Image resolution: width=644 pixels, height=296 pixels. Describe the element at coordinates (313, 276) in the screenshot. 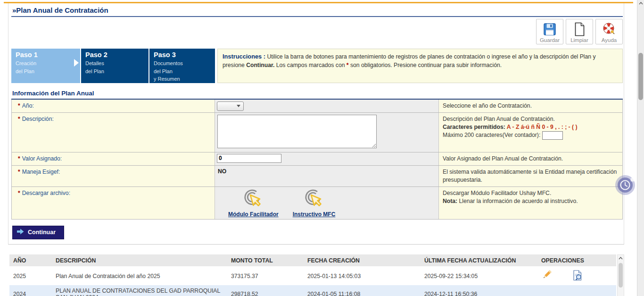

I see `table-row: 2025 Plan Anual de Contratación del año …` at that location.